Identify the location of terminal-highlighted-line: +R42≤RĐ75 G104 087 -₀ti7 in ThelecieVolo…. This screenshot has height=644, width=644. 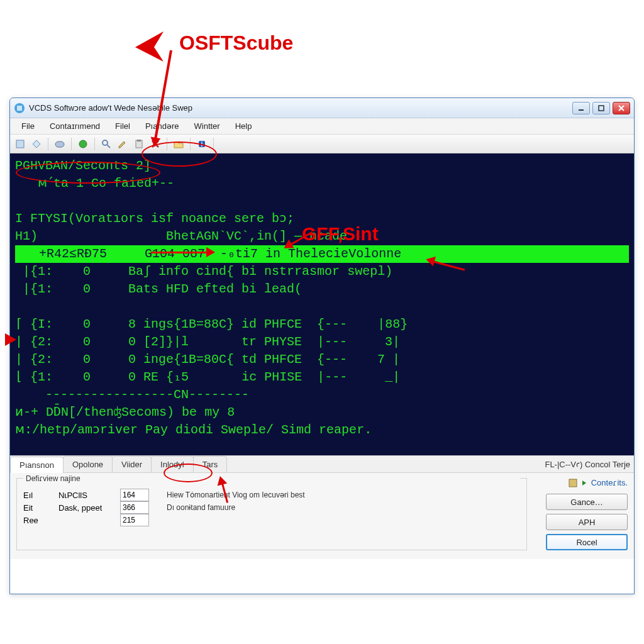
(322, 254).